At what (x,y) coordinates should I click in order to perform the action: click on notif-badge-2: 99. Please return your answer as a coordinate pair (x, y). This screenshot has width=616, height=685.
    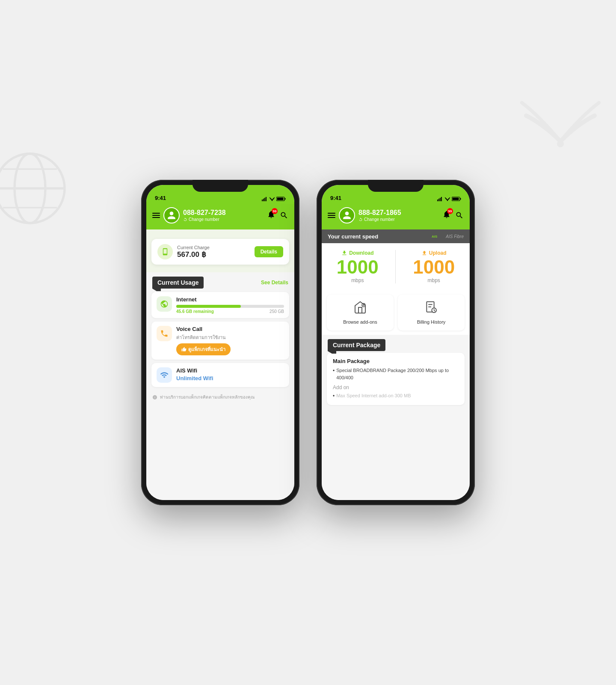
    Looking at the image, I should click on (450, 211).